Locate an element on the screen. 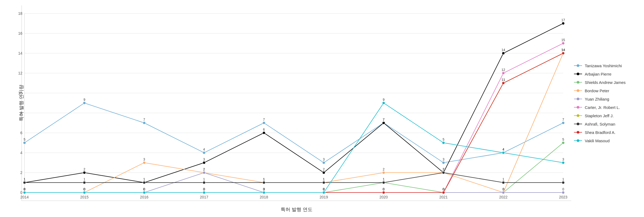 The width and height of the screenshot is (644, 217). legend-item: Ashrafi, Solyman is located at coordinates (606, 124).